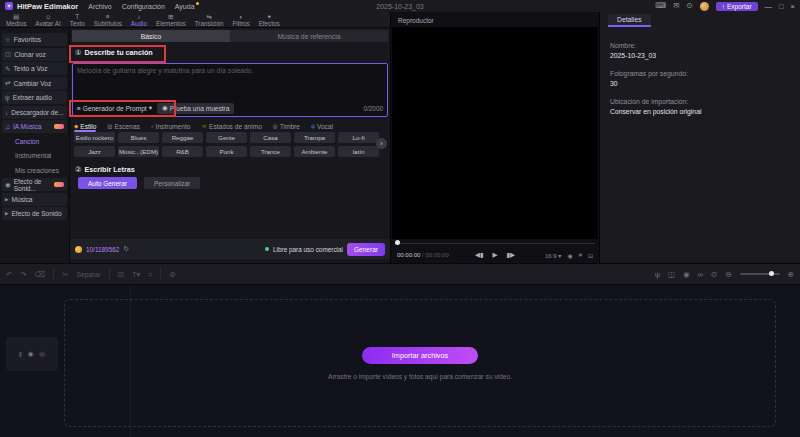 The height and width of the screenshot is (437, 800). What do you see at coordinates (121, 274) in the screenshot?
I see `crop-icon: ⊡` at bounding box center [121, 274].